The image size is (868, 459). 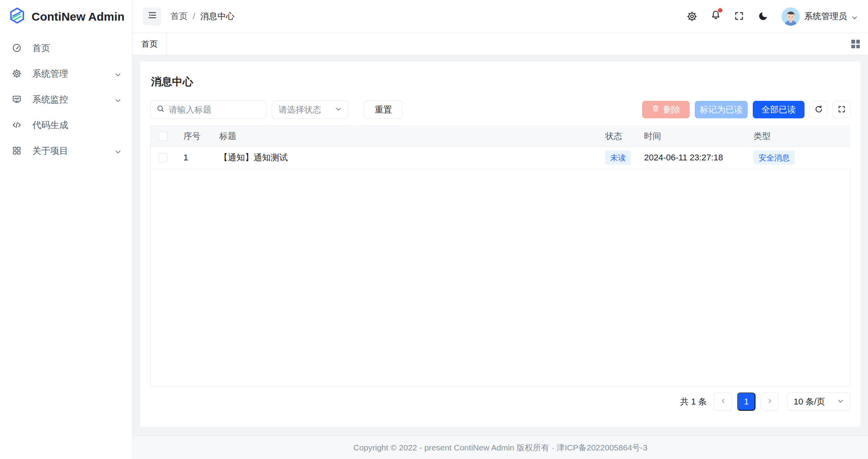 What do you see at coordinates (310, 110) in the screenshot?
I see `status-select: 请选择状态` at bounding box center [310, 110].